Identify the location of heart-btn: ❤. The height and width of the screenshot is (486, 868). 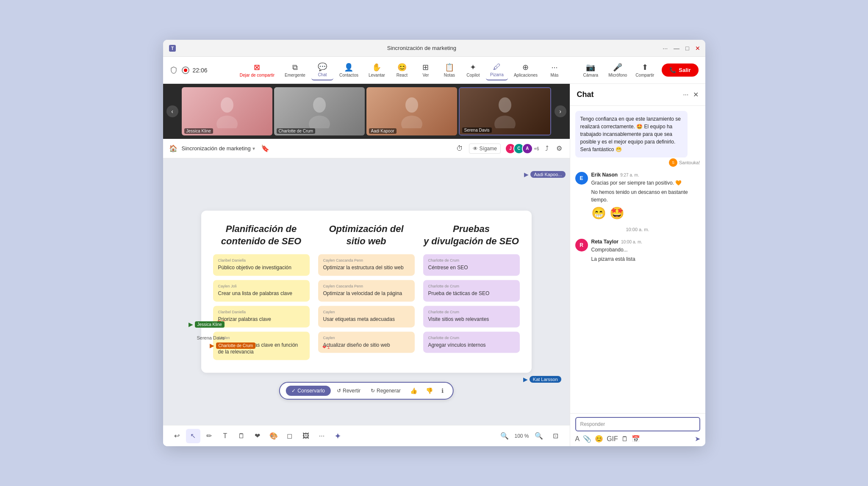
(258, 436).